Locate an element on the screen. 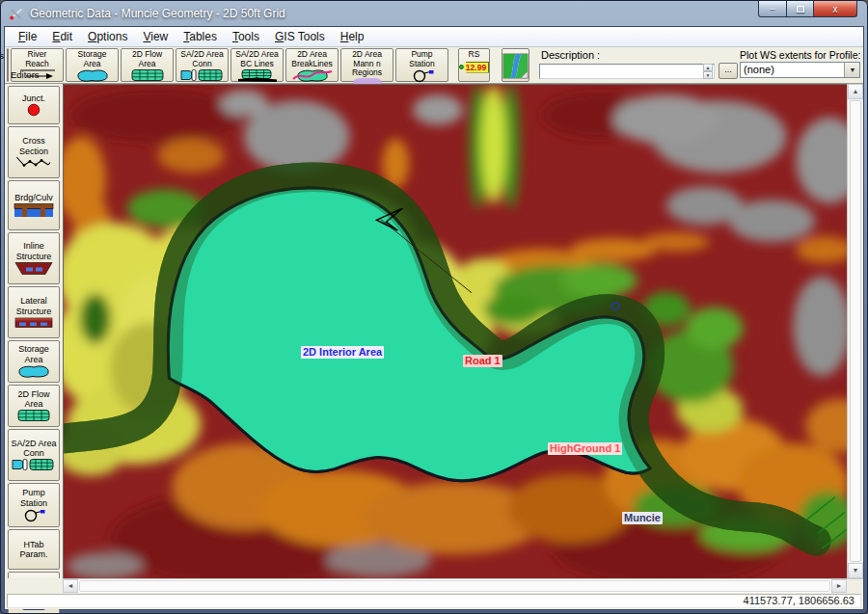 Image resolution: width=868 pixels, height=614 pixels. sidebar-button-storage-area: Storage Area is located at coordinates (34, 361).